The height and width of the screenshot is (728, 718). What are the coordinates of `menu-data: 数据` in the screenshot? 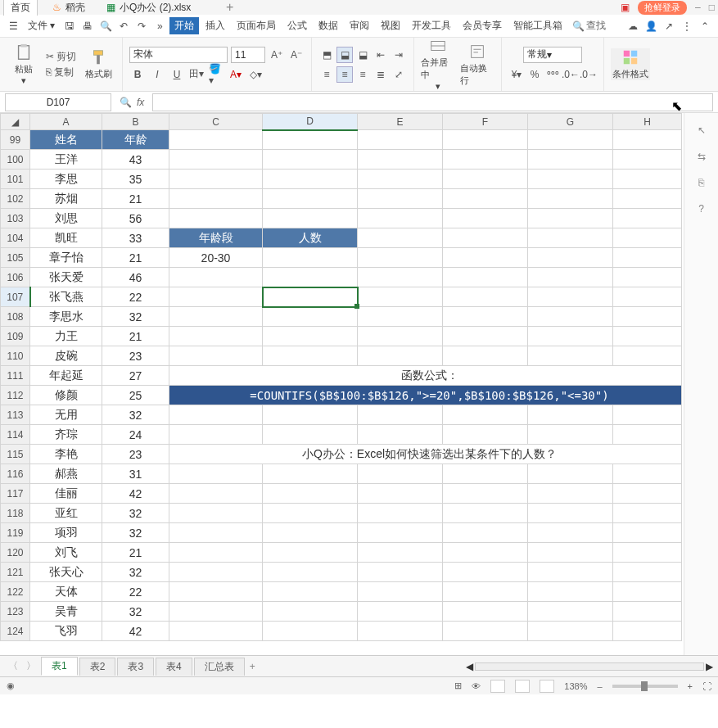 It's located at (328, 26).